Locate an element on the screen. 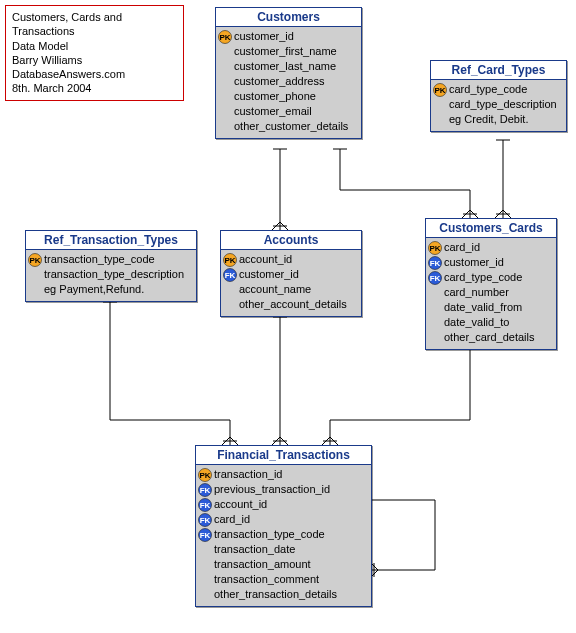  entity-body: PKtransaction_idFKprevious_transaction_i… is located at coordinates (284, 536).